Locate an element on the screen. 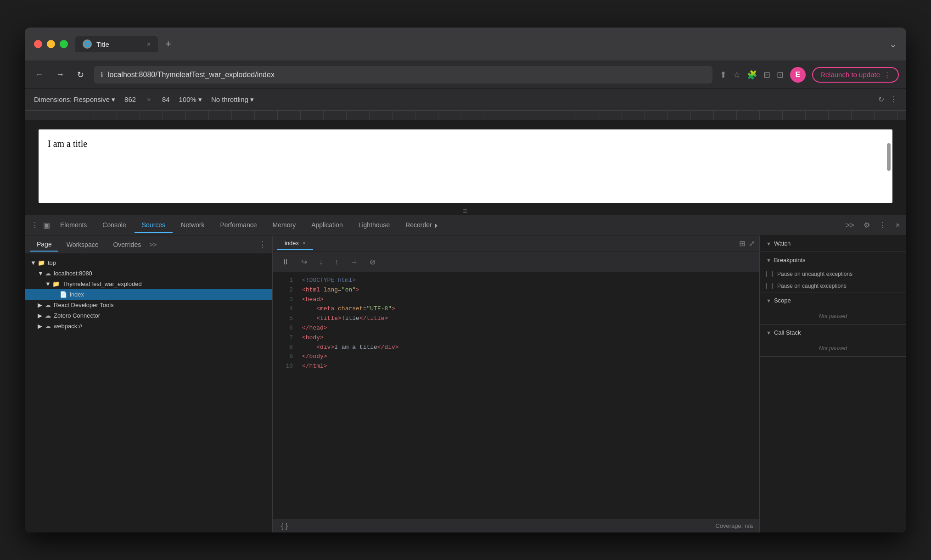 This screenshot has width=931, height=560. split-screen-icon: ⊡ is located at coordinates (780, 75).